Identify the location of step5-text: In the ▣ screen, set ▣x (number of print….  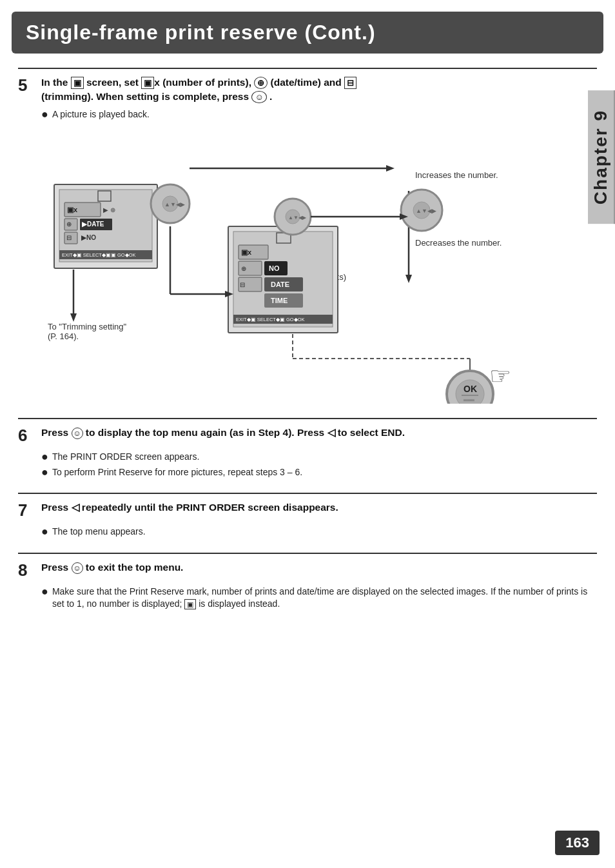
(199, 89).